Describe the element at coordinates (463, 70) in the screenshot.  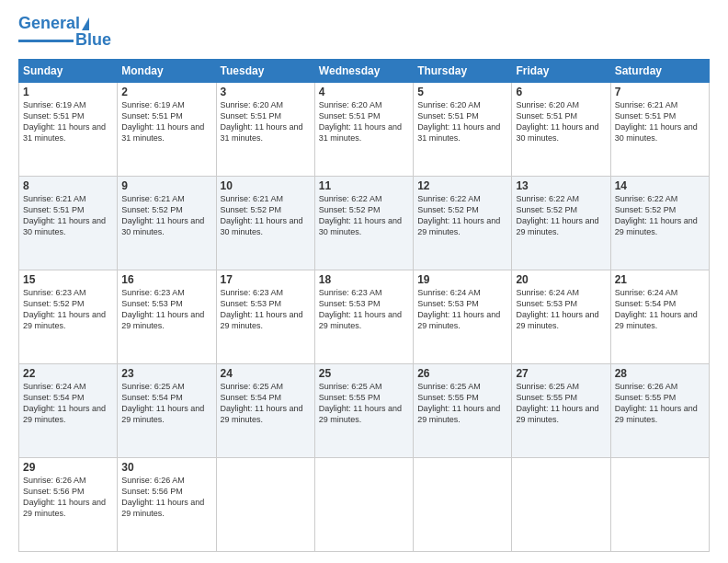
I see `day-header-thursday: Thursday` at that location.